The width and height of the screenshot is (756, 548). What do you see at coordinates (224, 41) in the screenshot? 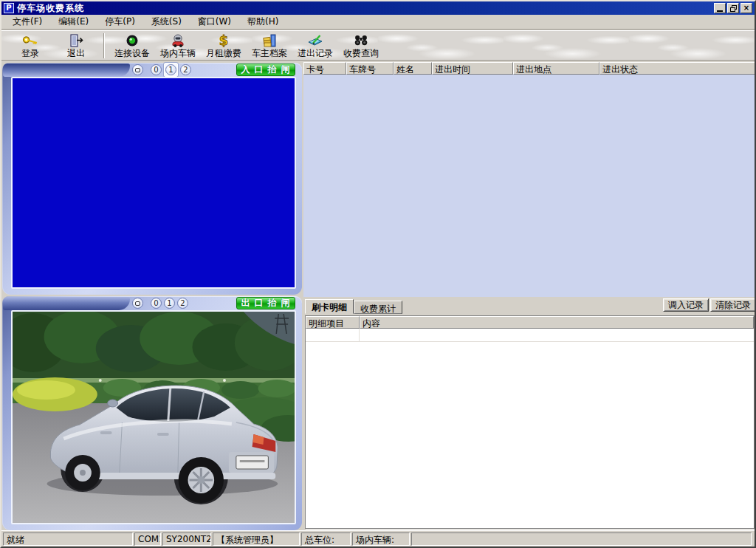
I see `dollar-icon: $` at bounding box center [224, 41].